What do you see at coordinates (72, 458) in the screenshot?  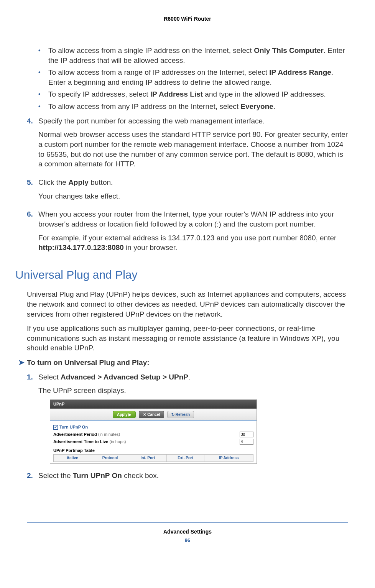 I see `col-active: Active` at bounding box center [72, 458].